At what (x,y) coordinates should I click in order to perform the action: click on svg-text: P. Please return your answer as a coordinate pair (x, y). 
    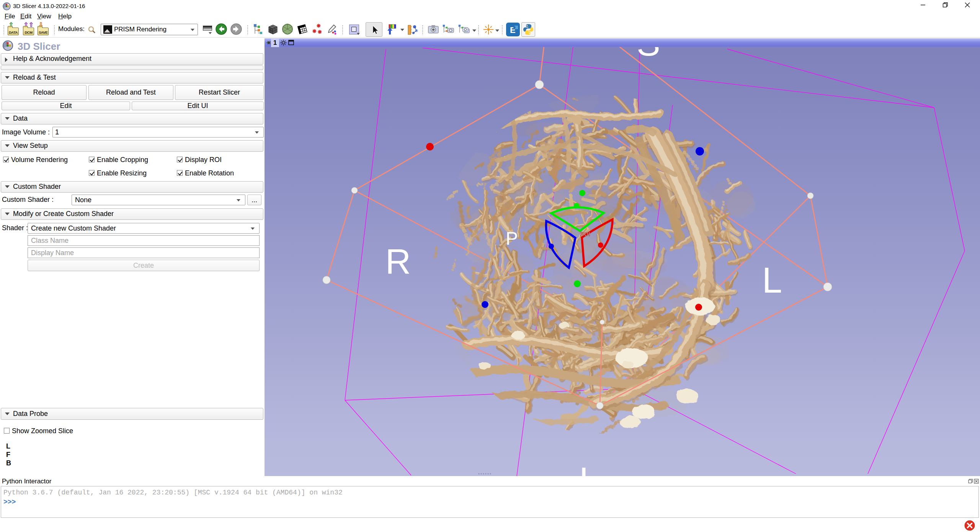
    Looking at the image, I should click on (512, 238).